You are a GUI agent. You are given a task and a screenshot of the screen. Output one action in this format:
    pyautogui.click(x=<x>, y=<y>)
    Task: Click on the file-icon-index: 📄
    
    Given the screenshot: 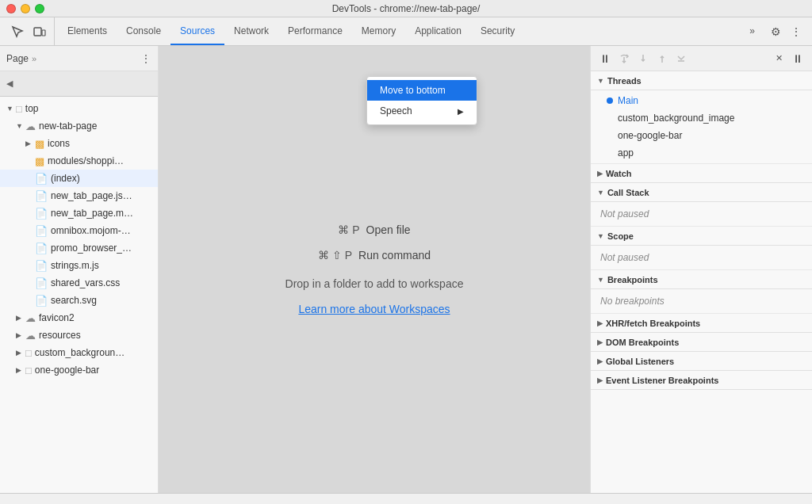 What is the action you would take?
    pyautogui.click(x=41, y=179)
    